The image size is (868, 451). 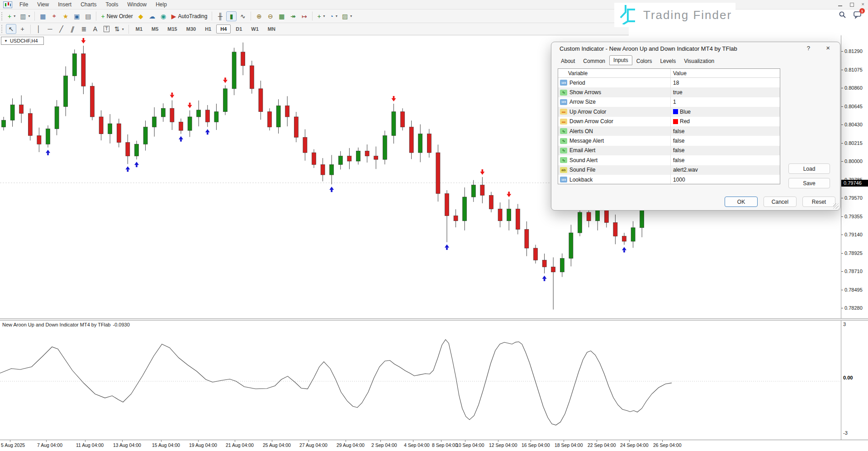 What do you see at coordinates (164, 16) in the screenshot?
I see `sounds-button: ◉` at bounding box center [164, 16].